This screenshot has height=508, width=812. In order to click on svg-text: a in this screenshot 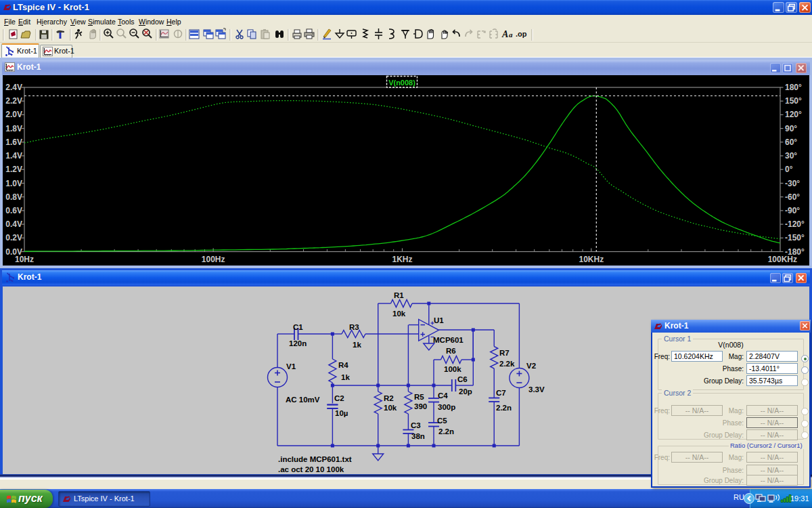, I will do `click(511, 35)`.